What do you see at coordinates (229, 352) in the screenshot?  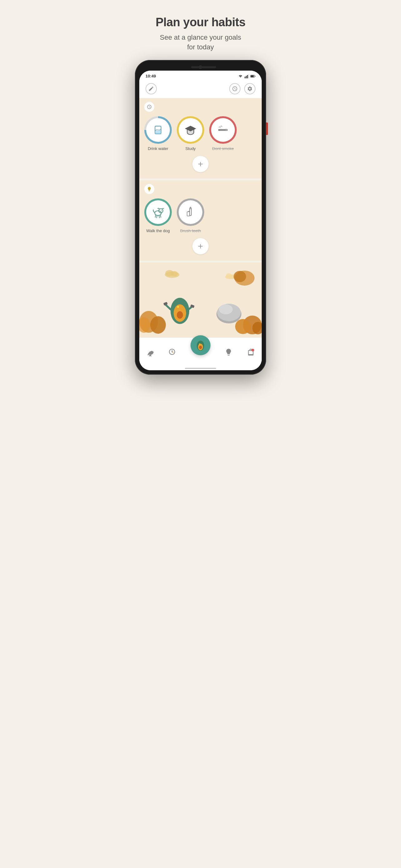 I see `ideas-bulb-icon` at bounding box center [229, 352].